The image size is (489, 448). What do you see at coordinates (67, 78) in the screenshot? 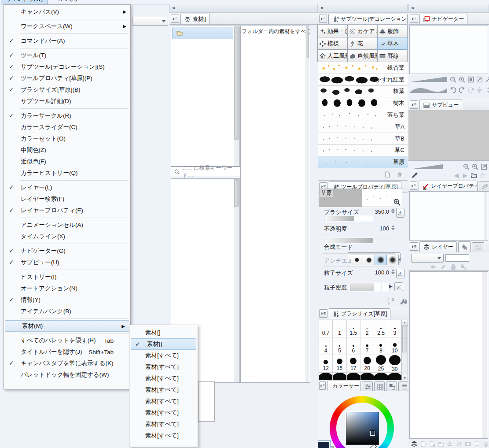
I see `menu-item: ✓ツールプロパティ[草原](P)` at bounding box center [67, 78].